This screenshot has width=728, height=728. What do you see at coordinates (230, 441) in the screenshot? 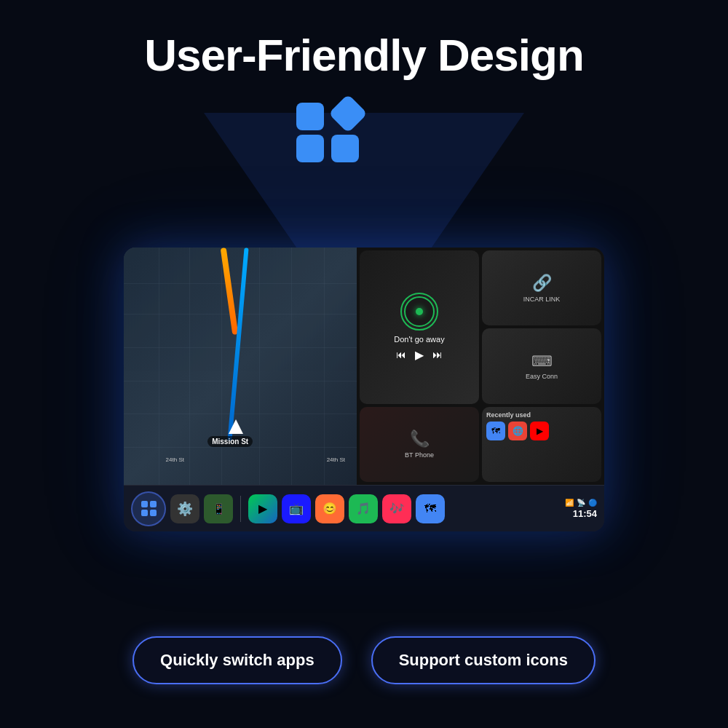
I see `map-label-mission: Mission St` at bounding box center [230, 441].